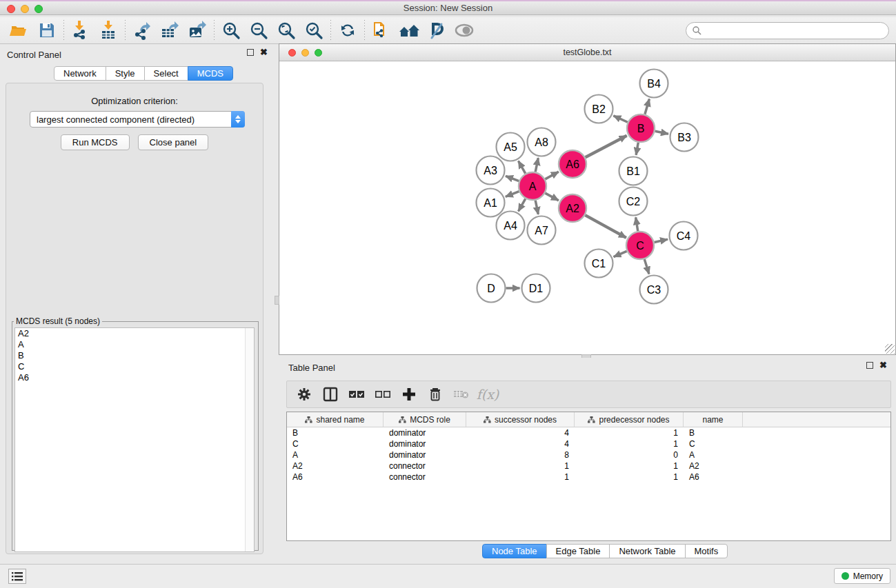  I want to click on run-mcds-button: Run MCDS, so click(95, 142).